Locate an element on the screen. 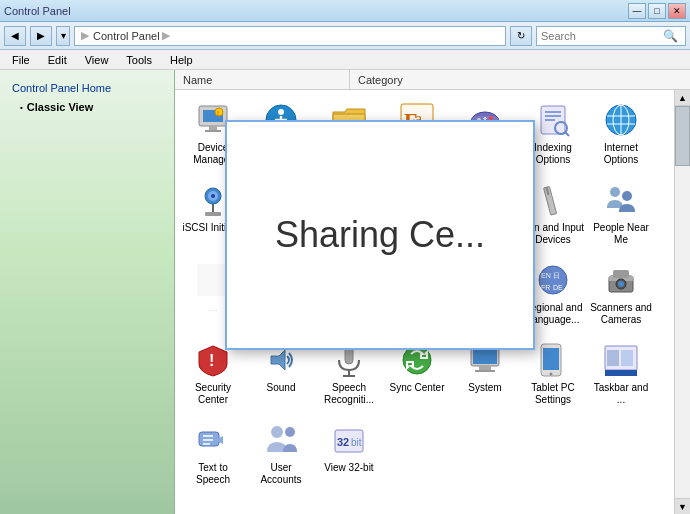  scroll-track is located at coordinates (682, 302).